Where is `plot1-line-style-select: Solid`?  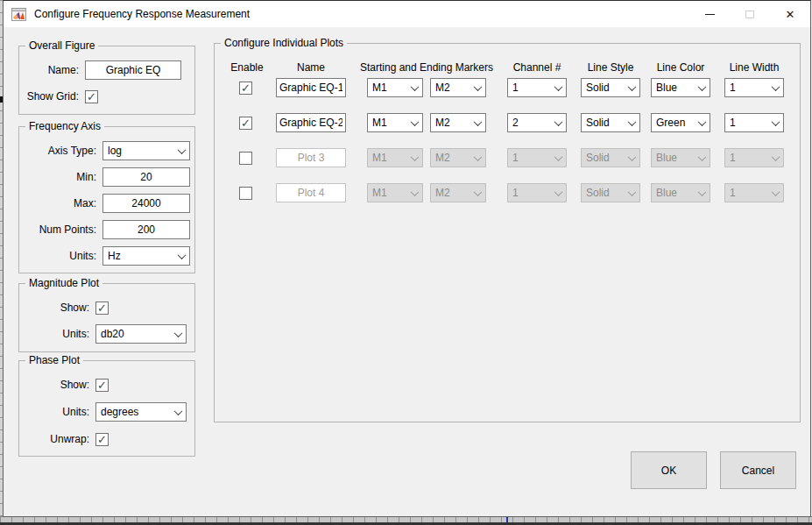 plot1-line-style-select: Solid is located at coordinates (611, 88).